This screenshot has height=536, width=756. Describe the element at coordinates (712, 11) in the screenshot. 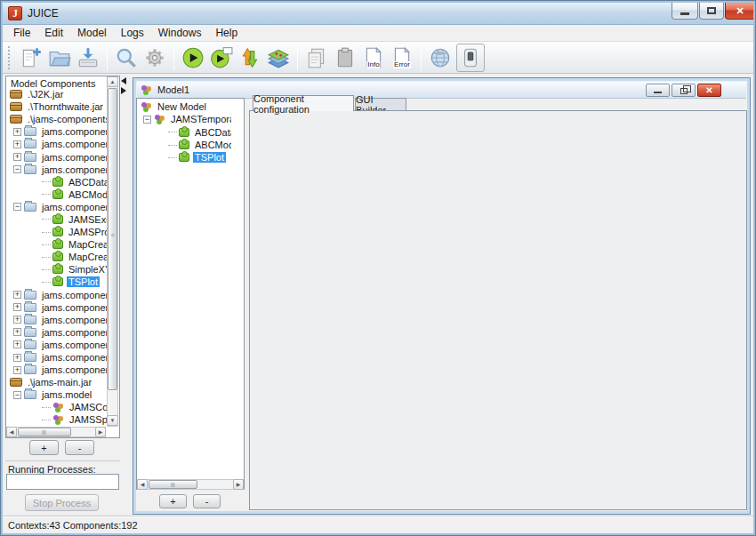

I see `maximize-button` at that location.